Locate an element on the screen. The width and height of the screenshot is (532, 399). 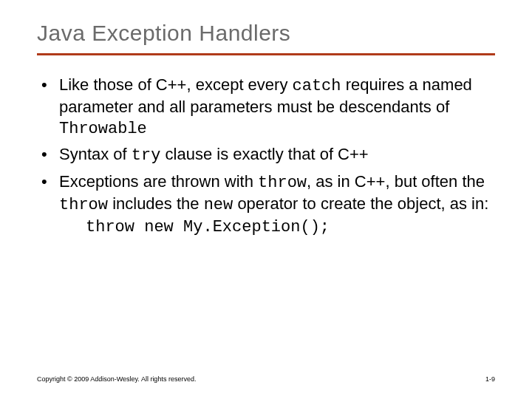
page-number: 1-9 is located at coordinates (491, 379).